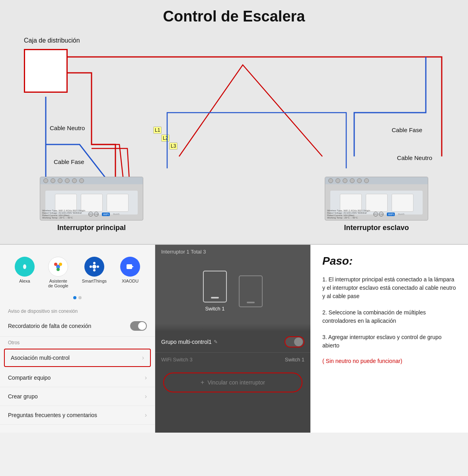  I want to click on wifi-switch-label: WiFi Switch 3, so click(177, 360).